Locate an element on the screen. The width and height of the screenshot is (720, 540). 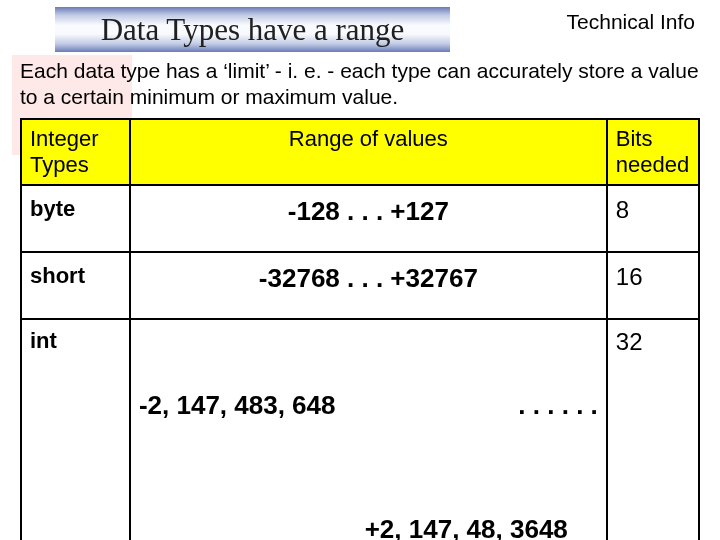
table-row: byte -128 . . . +127 8 is located at coordinates (360, 218).